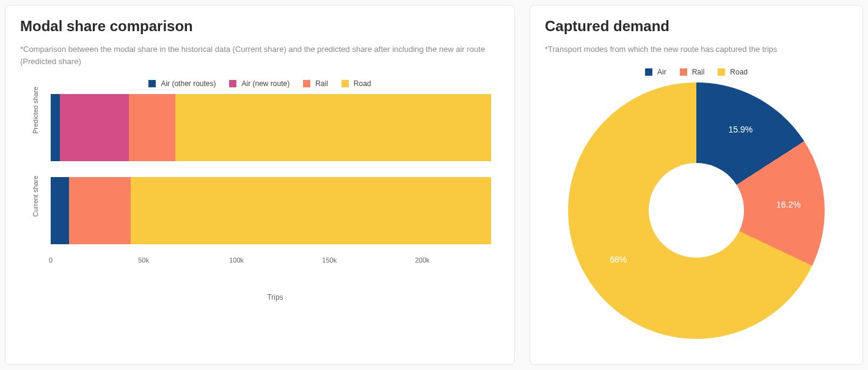  I want to click on modal-share-legend-item: Air (other routes), so click(182, 84).